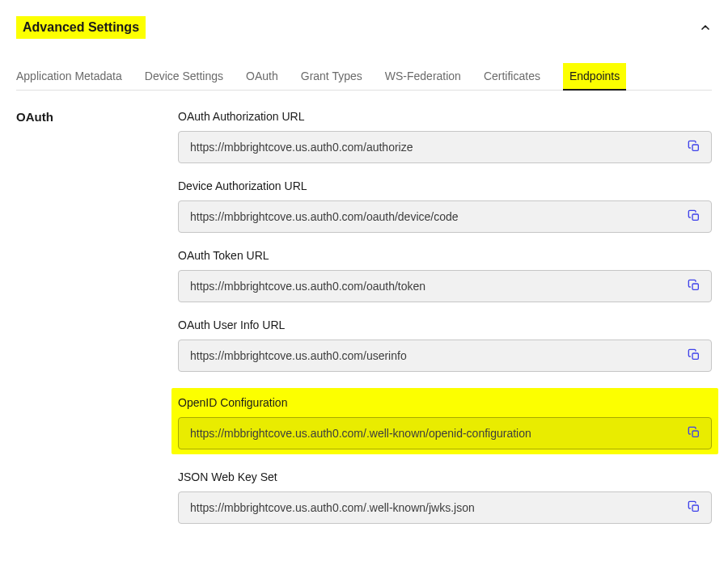 This screenshot has width=728, height=561. I want to click on section-title: Advanced Settings, so click(81, 27).